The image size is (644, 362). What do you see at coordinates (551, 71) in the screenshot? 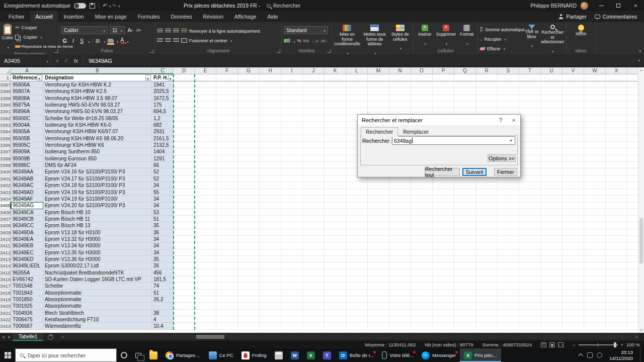
I see `column-header-u: U` at bounding box center [551, 71].